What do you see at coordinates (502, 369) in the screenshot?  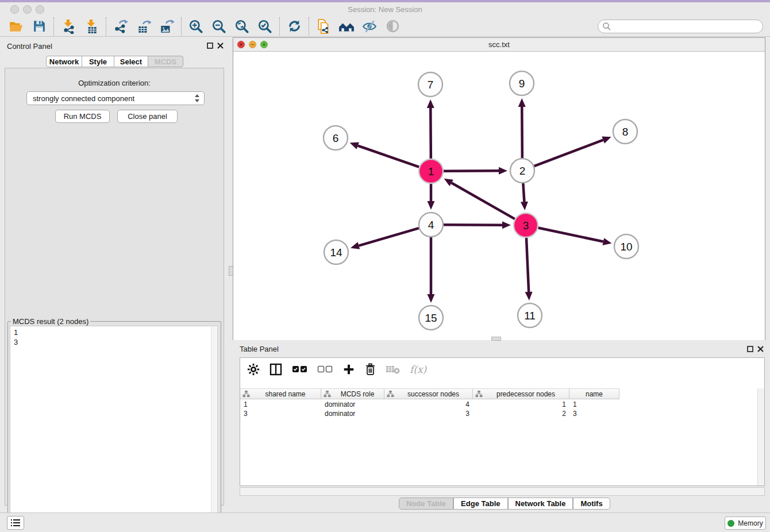 I see `table-toolbar: f(x)` at bounding box center [502, 369].